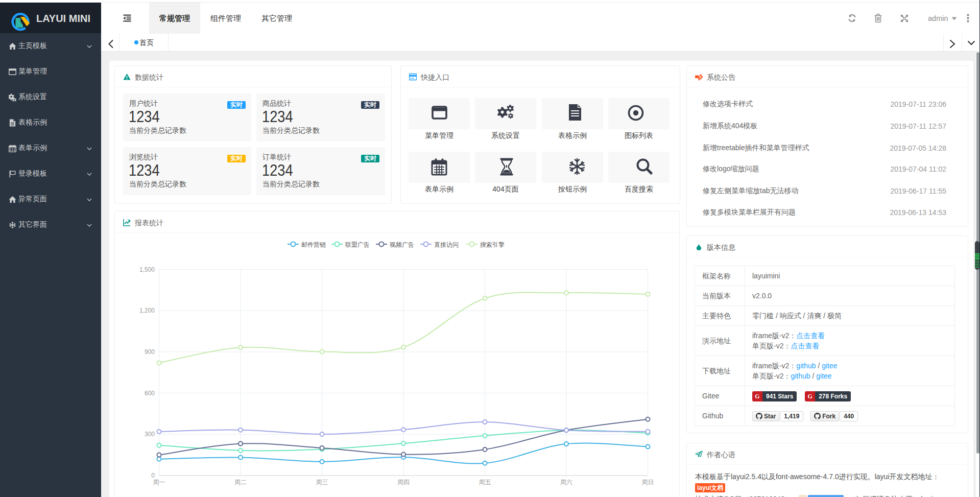  What do you see at coordinates (159, 482) in the screenshot?
I see `svg-text: 周一` at bounding box center [159, 482].